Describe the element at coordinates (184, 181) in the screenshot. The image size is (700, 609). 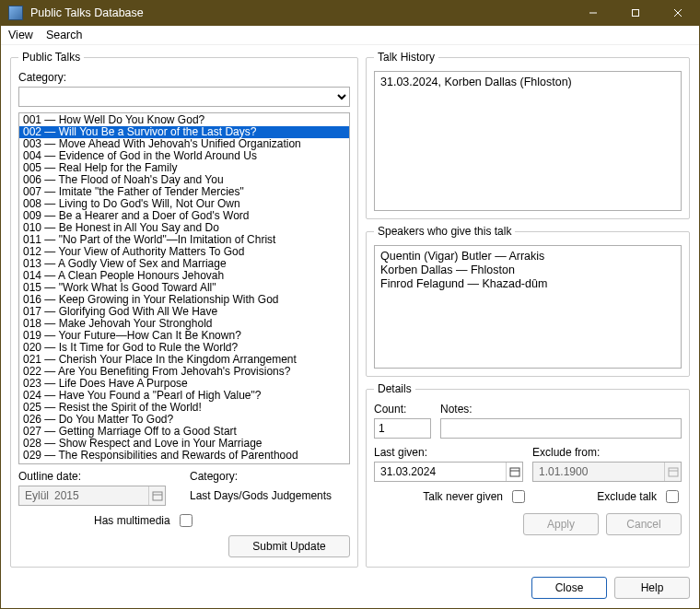
I see `talk-item: 006 — The Flood of Noah's Day and You` at that location.